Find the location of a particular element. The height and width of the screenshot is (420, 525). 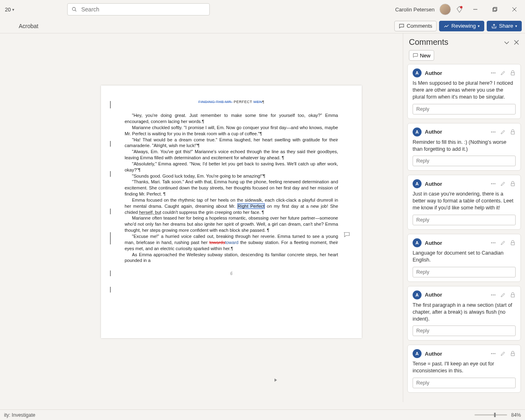

comment-text: Language for document set to Canadian En… is located at coordinates (464, 257).